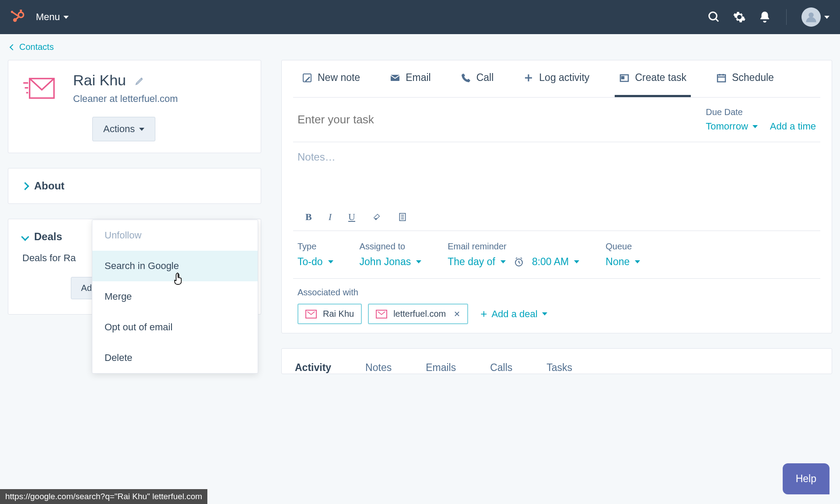 This screenshot has height=504, width=840. I want to click on action-unfollow: Unfollow, so click(175, 235).